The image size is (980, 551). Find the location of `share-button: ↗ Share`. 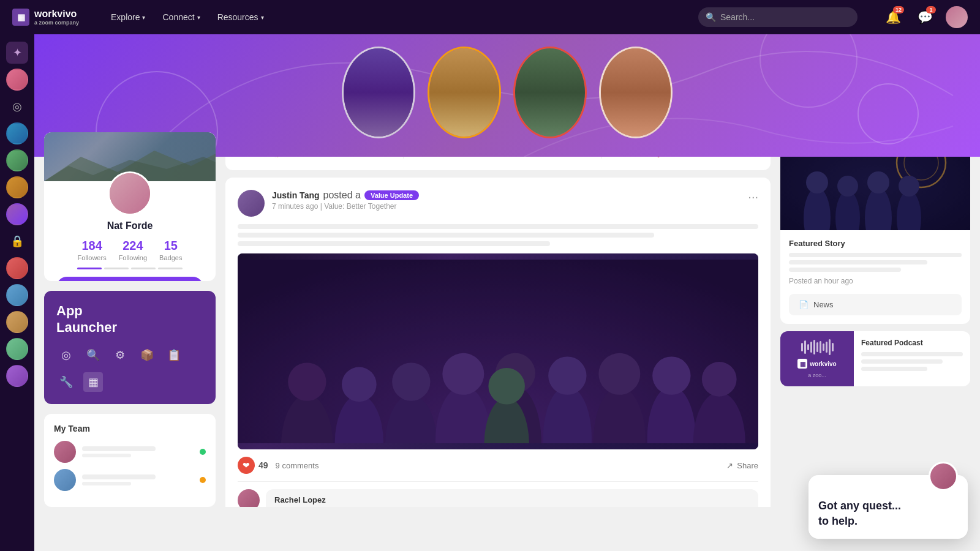

share-button: ↗ Share is located at coordinates (742, 465).